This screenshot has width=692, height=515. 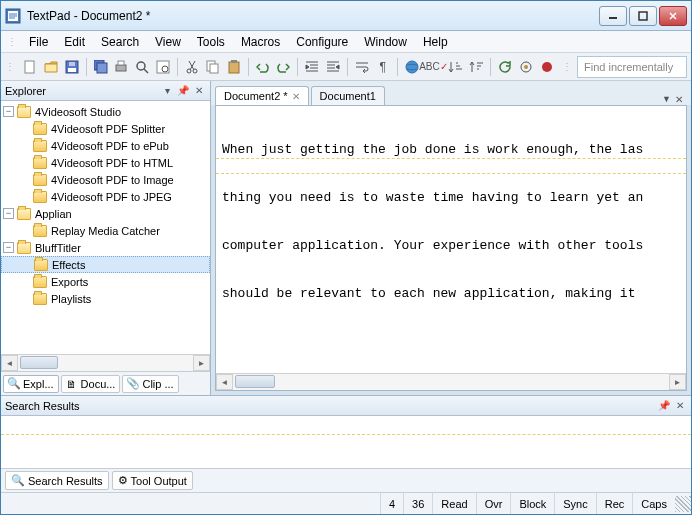 I want to click on tree-item: 4Videosoft PDF to Image, so click(x=106, y=180).